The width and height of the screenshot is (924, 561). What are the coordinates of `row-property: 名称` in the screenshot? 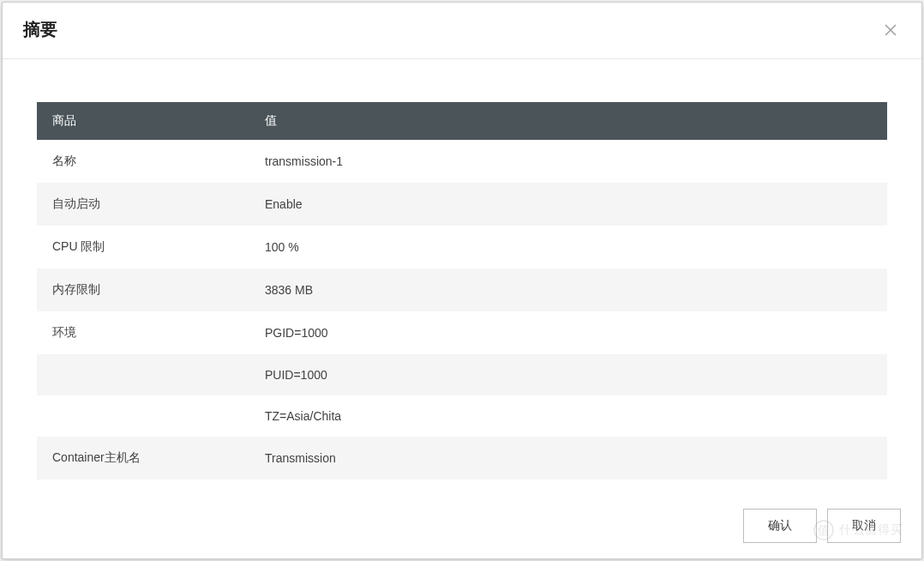 It's located at (143, 161).